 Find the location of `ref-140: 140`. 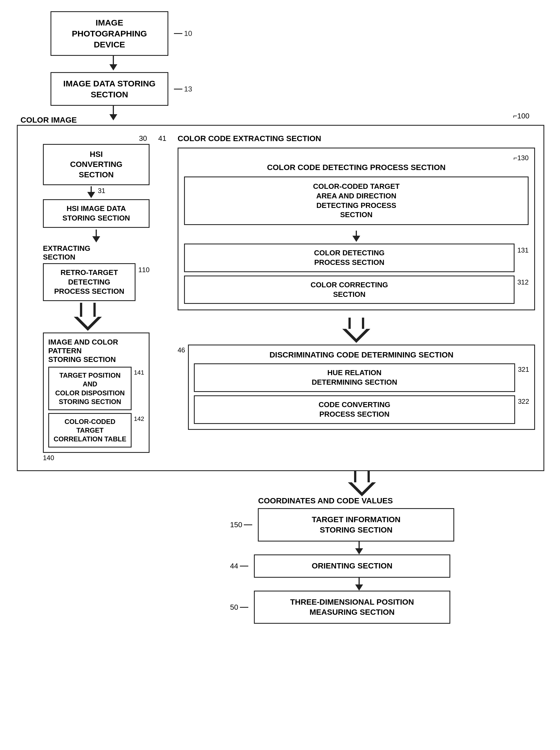

ref-140: 140 is located at coordinates (49, 458).